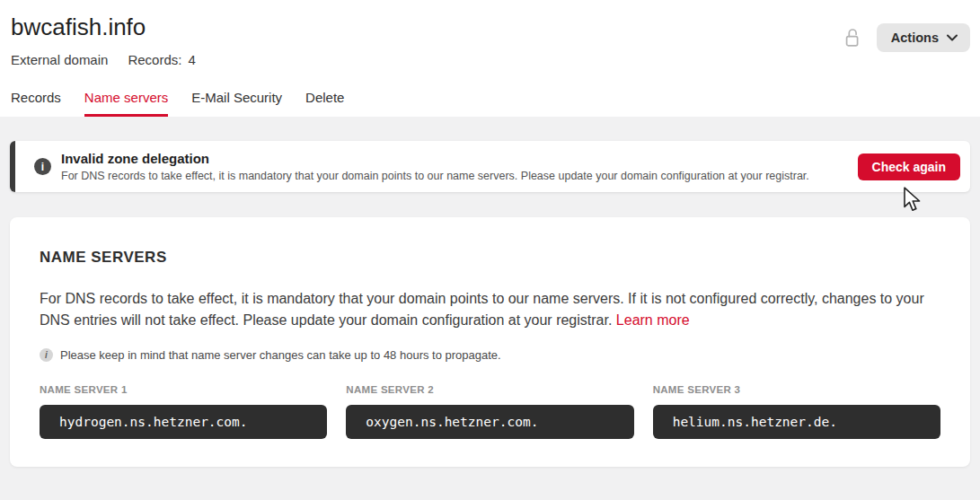 The width and height of the screenshot is (980, 500). Describe the element at coordinates (162, 59) in the screenshot. I see `records-count: Records: 4` at that location.